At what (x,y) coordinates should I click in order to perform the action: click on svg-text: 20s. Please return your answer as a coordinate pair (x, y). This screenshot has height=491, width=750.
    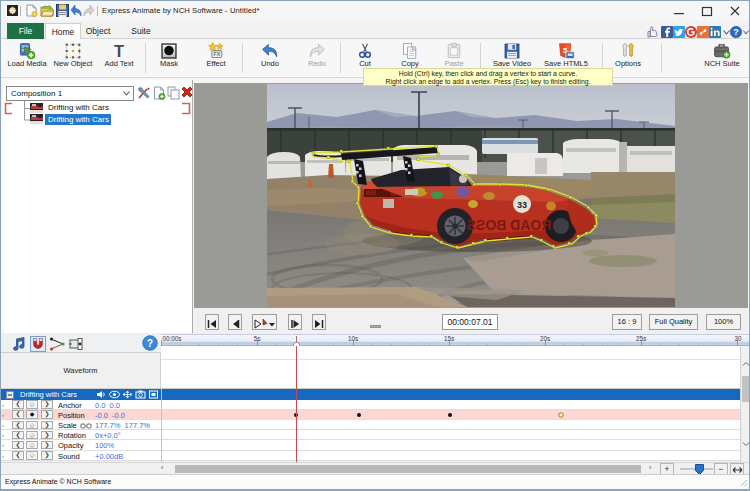
    Looking at the image, I should click on (545, 338).